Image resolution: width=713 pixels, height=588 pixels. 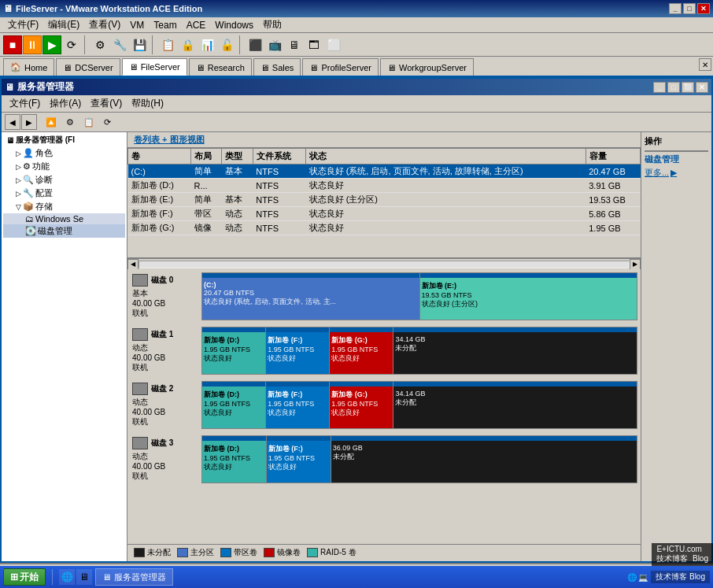 I want to click on partition-size: 34.14 GB, so click(x=515, y=394).